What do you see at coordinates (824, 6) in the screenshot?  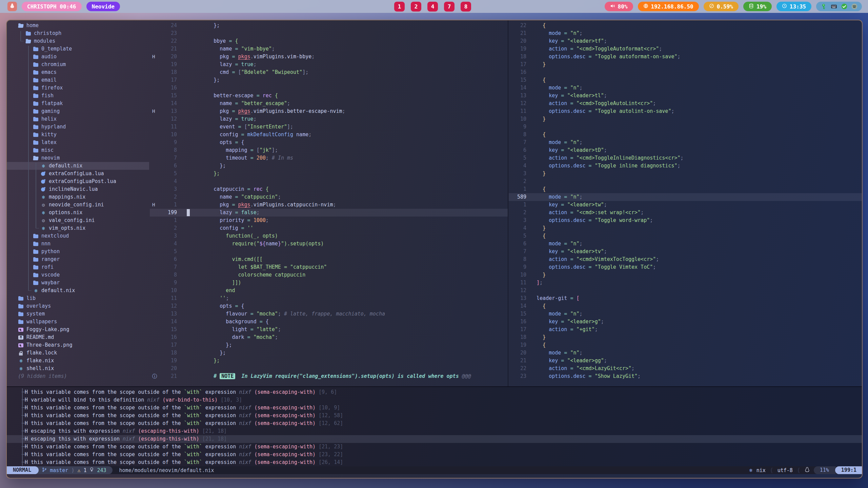 I see `keepass-key-icon` at bounding box center [824, 6].